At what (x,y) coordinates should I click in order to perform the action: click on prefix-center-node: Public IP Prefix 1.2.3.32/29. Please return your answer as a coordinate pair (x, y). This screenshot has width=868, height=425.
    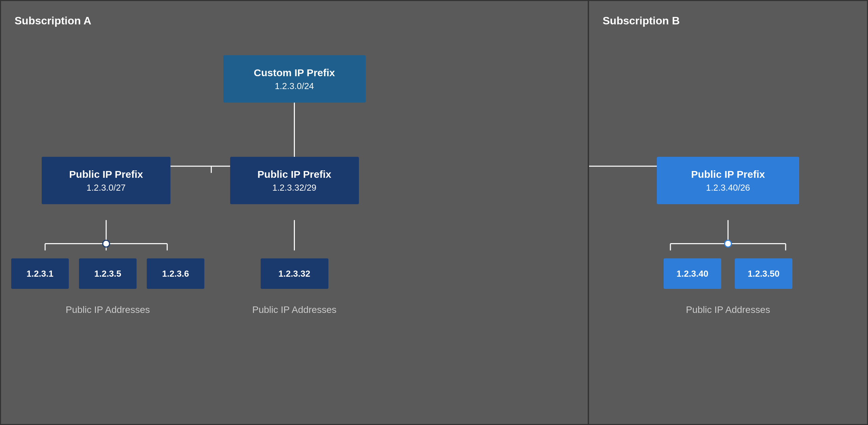
    Looking at the image, I should click on (295, 180).